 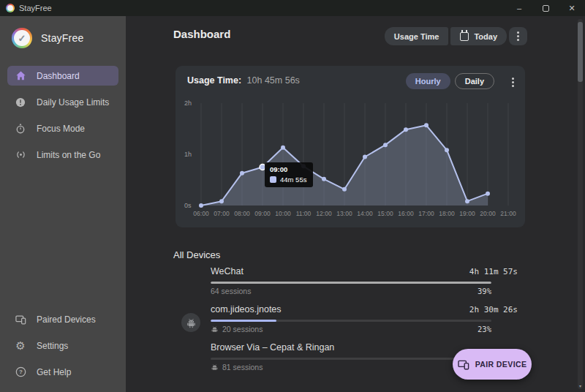 I want to click on sidebar-item-label: Paired Devices, so click(x=66, y=320).